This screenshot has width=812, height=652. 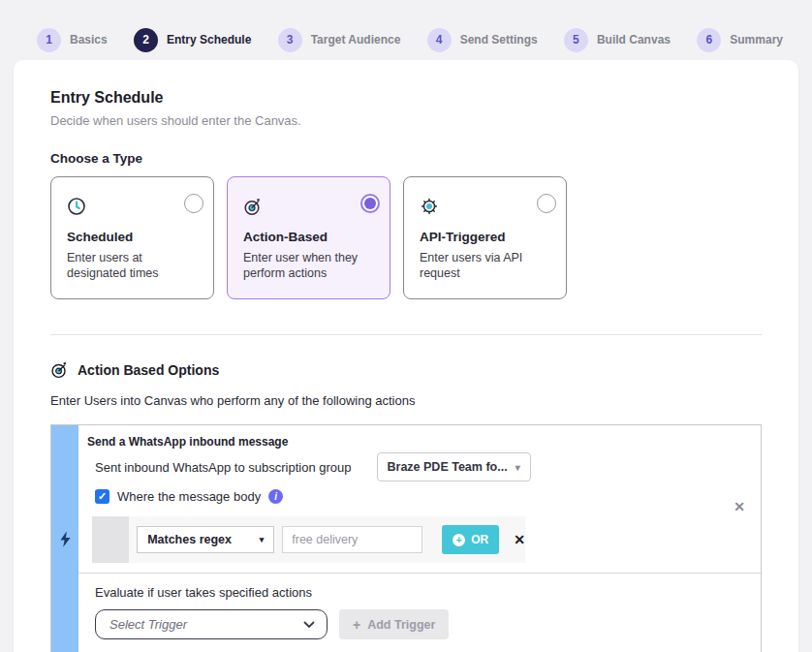 I want to click on choose-type-label: Choose a Type, so click(x=406, y=159).